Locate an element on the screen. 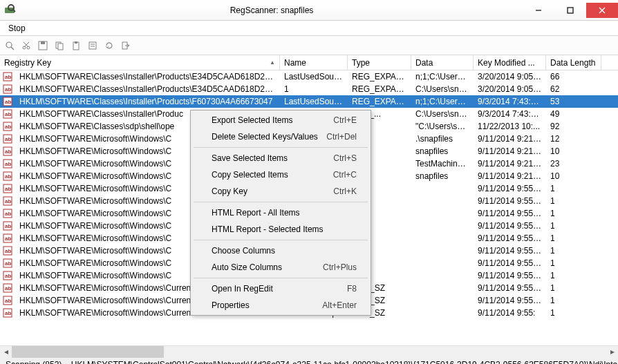 The width and height of the screenshot is (618, 364). cell-data: C:\Users\snapf... is located at coordinates (442, 114).